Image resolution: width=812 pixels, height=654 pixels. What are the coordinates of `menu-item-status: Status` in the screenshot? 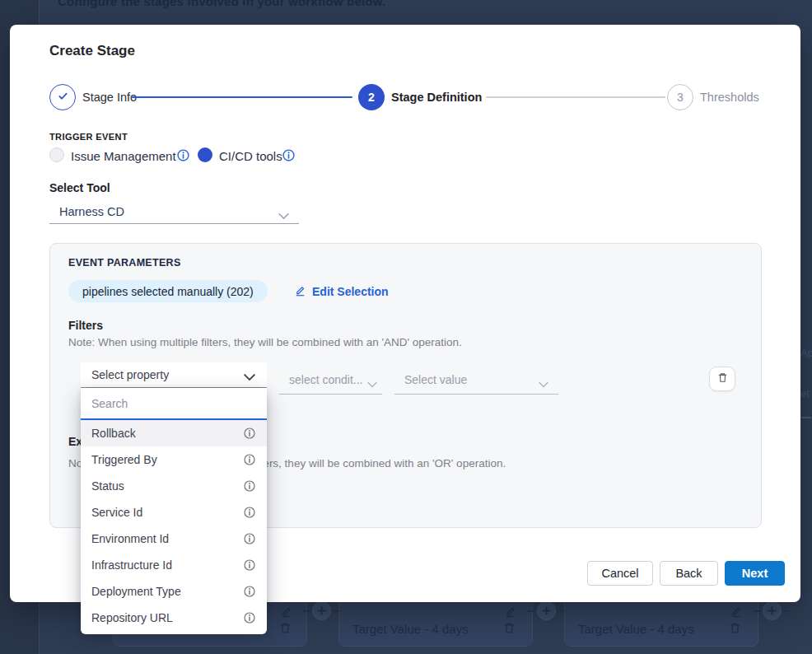 It's located at (174, 486).